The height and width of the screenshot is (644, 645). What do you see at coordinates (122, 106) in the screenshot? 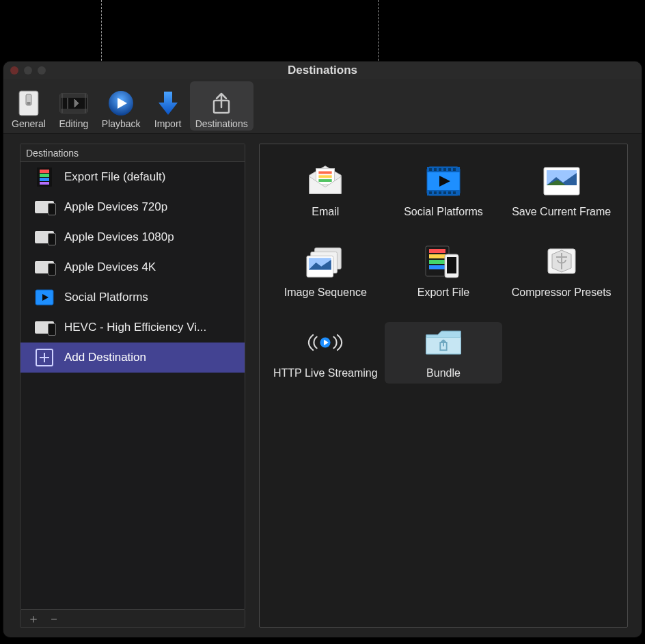
I see `tab-playback: Playback` at bounding box center [122, 106].